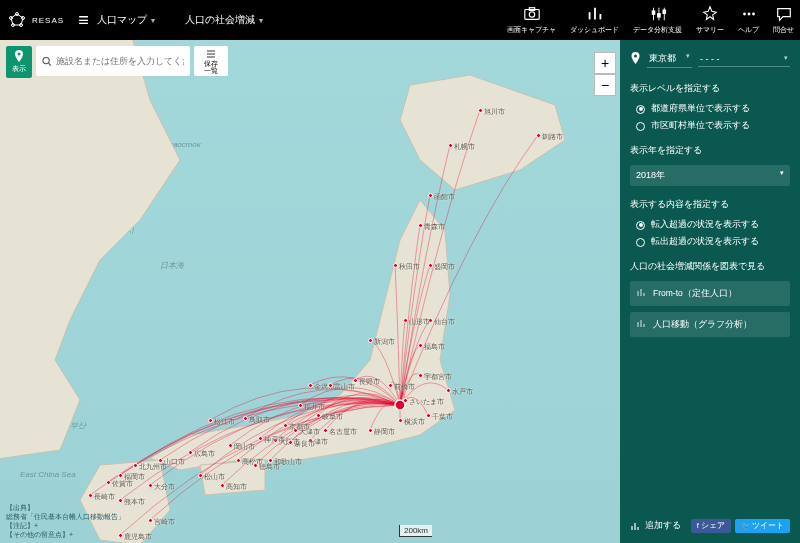 The image size is (800, 543). I want to click on nav-dropdown-1: 人口マップ ▾, so click(126, 20).